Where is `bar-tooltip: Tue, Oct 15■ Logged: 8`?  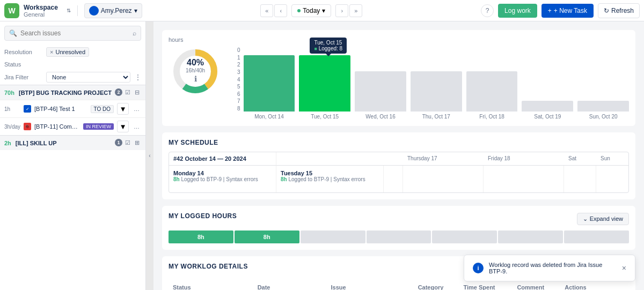
bar-tooltip: Tue, Oct 15■ Logged: 8 is located at coordinates (328, 46).